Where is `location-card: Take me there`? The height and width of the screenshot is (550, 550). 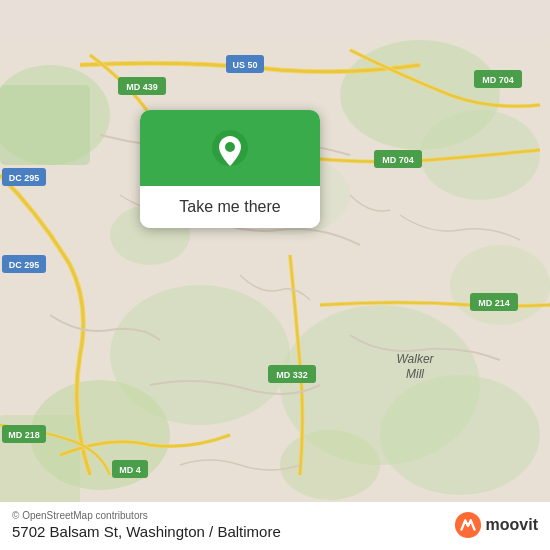 location-card: Take me there is located at coordinates (230, 169).